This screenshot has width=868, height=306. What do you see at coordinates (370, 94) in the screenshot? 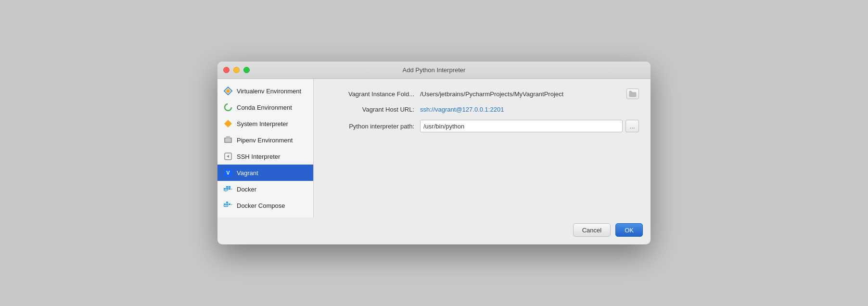
I see `vagrant-folder-label: Vagrant Instance Fold...` at bounding box center [370, 94].